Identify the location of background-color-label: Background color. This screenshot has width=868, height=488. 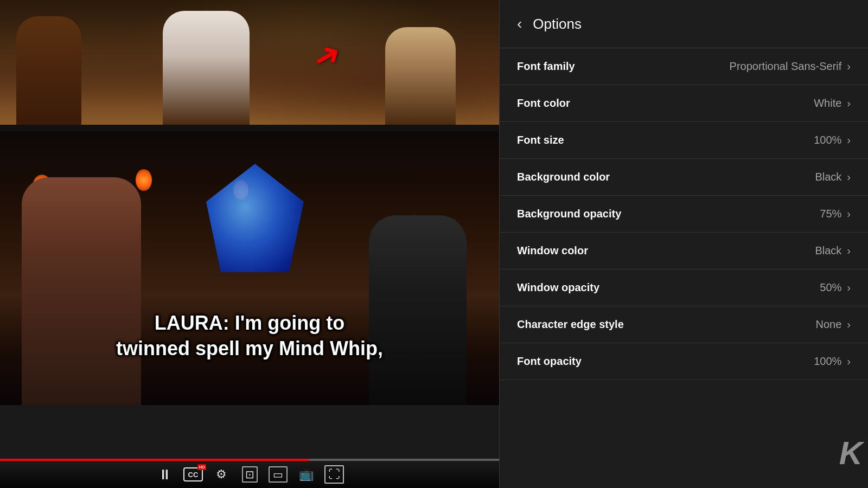
(563, 177).